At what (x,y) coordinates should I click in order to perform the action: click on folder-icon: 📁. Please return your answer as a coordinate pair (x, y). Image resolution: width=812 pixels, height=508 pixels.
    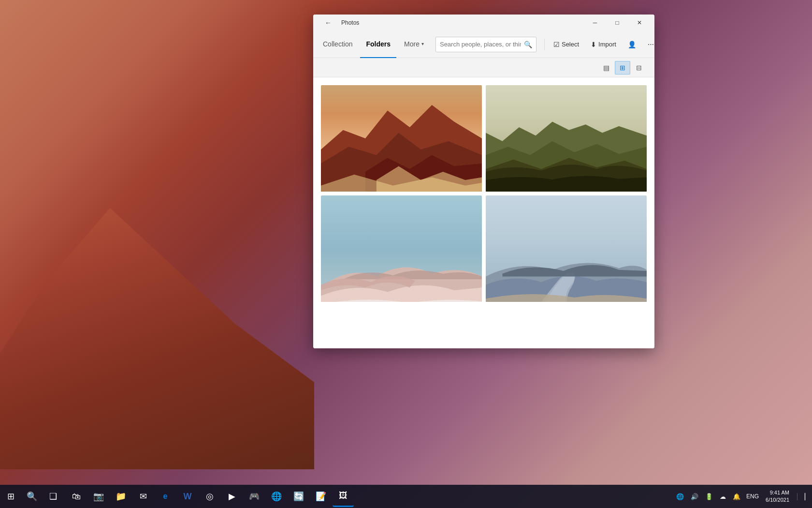
    Looking at the image, I should click on (121, 496).